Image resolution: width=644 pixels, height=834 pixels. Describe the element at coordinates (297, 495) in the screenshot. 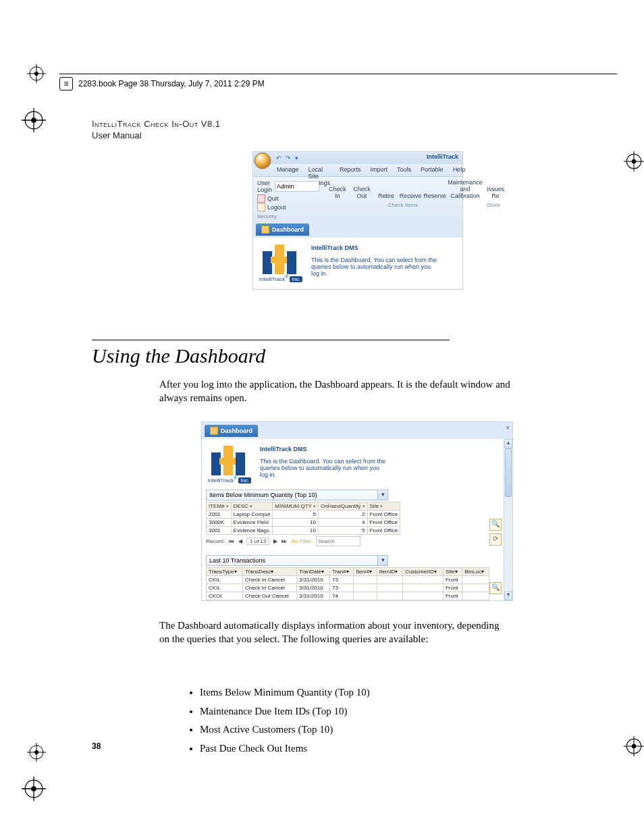

I see `query-dropdown-1: Items Below Minimum Quantity (Top 10) ▾` at that location.